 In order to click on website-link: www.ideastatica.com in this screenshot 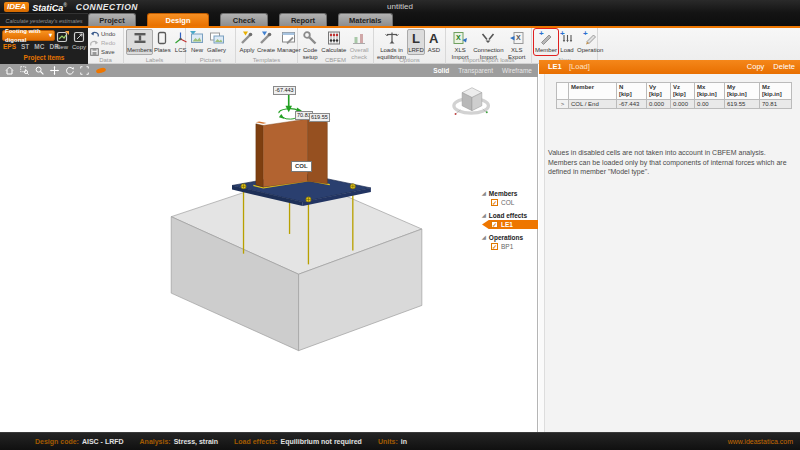, I will do `click(760, 442)`.